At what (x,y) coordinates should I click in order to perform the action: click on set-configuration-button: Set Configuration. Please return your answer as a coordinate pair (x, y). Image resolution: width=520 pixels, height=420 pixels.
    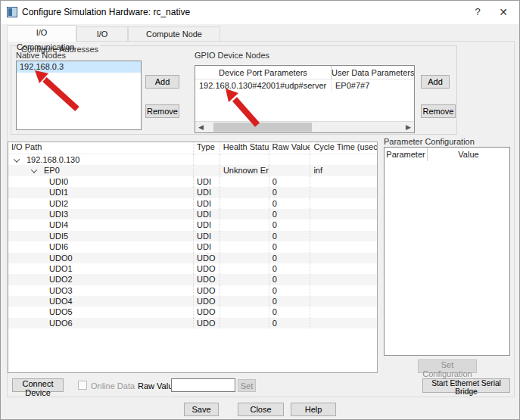
    Looking at the image, I should click on (447, 366).